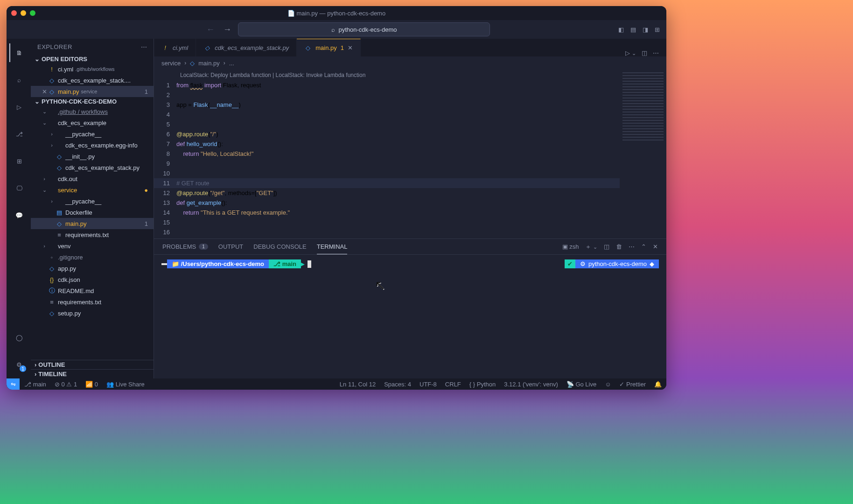  What do you see at coordinates (92, 156) in the screenshot?
I see `file-item: ◇__init__.py` at bounding box center [92, 156].